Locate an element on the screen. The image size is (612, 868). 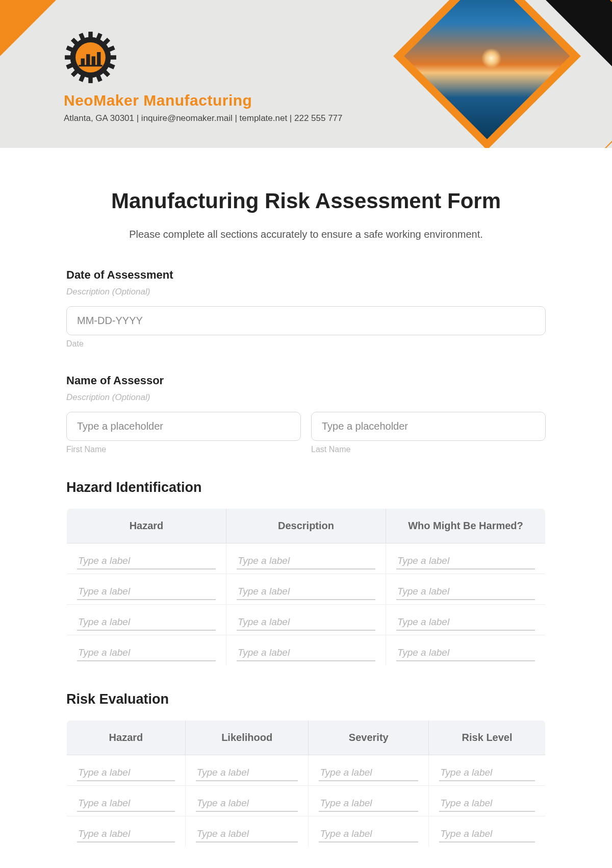
risk-eval-table: HazardLikelihoodSeverityRisk Level is located at coordinates (306, 784).